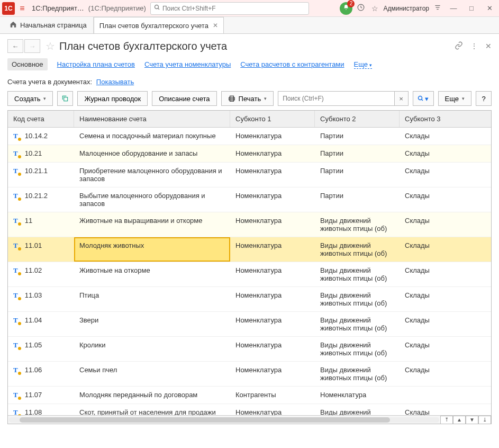 Image resolution: width=499 pixels, height=448 pixels. What do you see at coordinates (96, 65) in the screenshot?
I see `nav-plan-settings: Настройка плана счетов` at bounding box center [96, 65].